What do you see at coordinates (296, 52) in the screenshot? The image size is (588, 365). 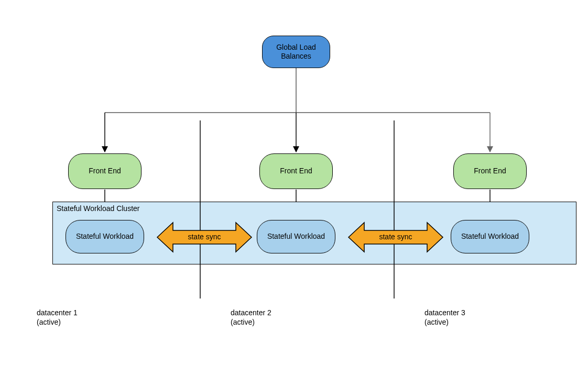 I see `global-load-balancer-node: Global Load Balances` at bounding box center [296, 52].